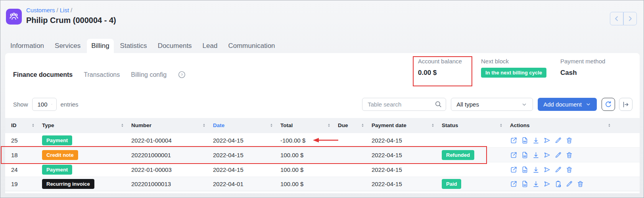  What do you see at coordinates (514, 73) in the screenshot?
I see `next-block-badge: In the next billing cycle` at bounding box center [514, 73].